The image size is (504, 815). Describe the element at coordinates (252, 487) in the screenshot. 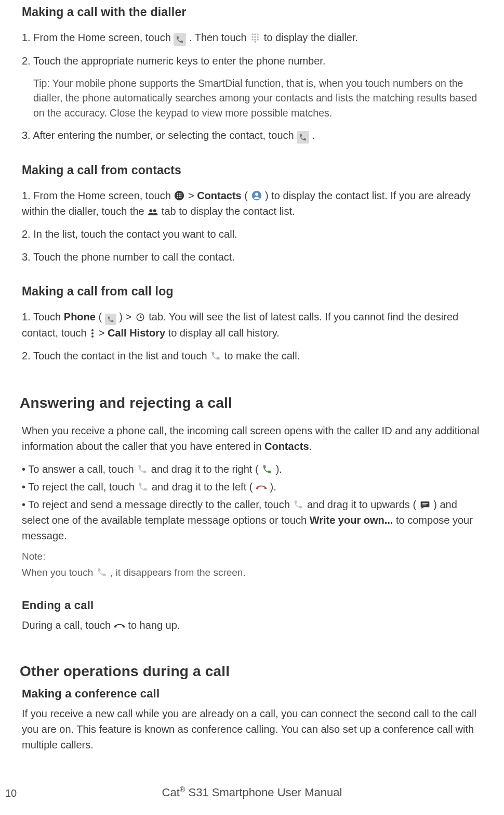

I see `bullet-reject: • To reject the call, touch and drag it …` at that location.